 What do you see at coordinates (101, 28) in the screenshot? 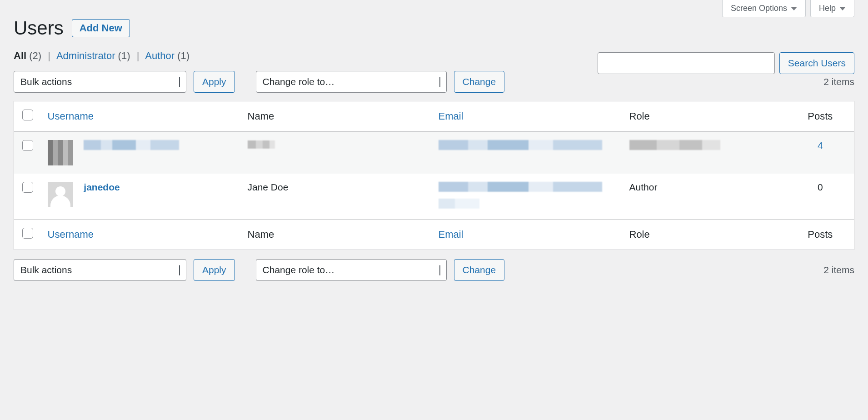
I see `add-new-button: Add New` at bounding box center [101, 28].